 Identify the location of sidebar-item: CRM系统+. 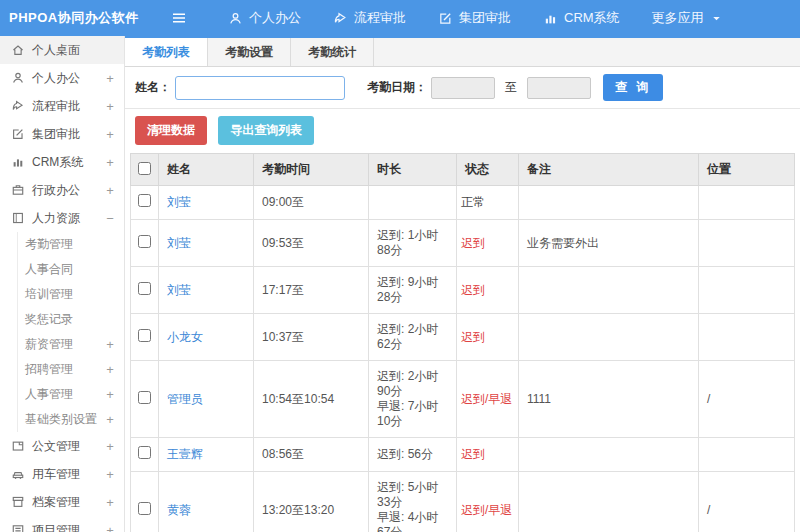
(62, 162).